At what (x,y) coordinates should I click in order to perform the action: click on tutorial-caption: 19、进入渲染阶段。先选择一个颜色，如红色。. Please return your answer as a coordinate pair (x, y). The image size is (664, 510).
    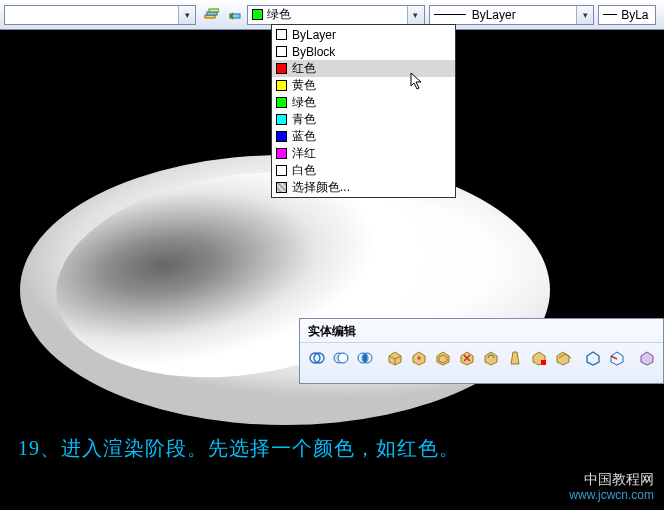
    Looking at the image, I should click on (239, 448).